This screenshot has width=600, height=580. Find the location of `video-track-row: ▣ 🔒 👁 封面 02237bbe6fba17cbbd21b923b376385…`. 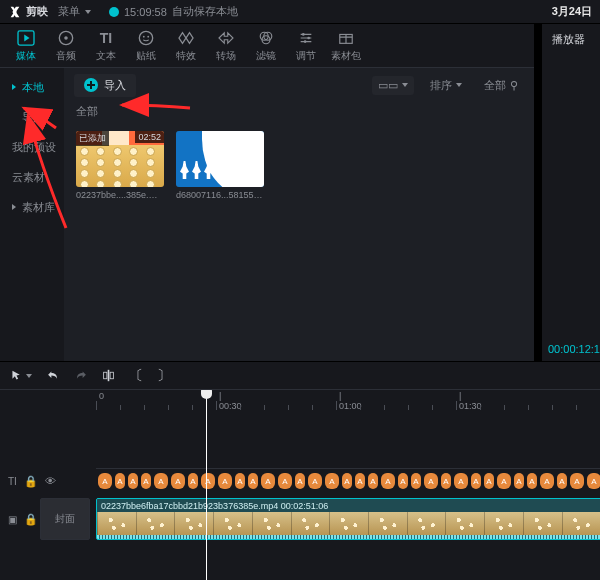

video-track-row: ▣ 🔒 👁 封面 02237bbe6fba17cbbd21b923b376385… is located at coordinates (300, 519).